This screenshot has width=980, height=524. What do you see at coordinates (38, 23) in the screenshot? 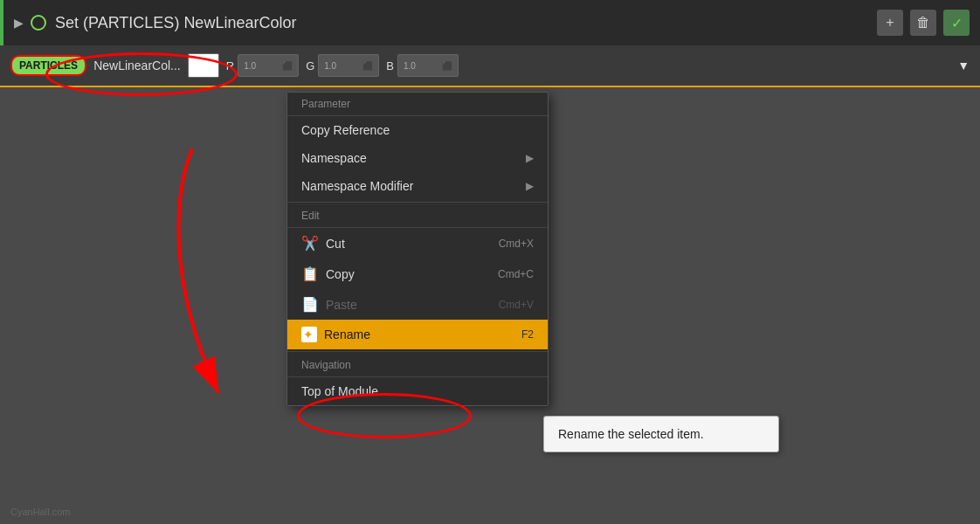
I see `status-circle` at bounding box center [38, 23].